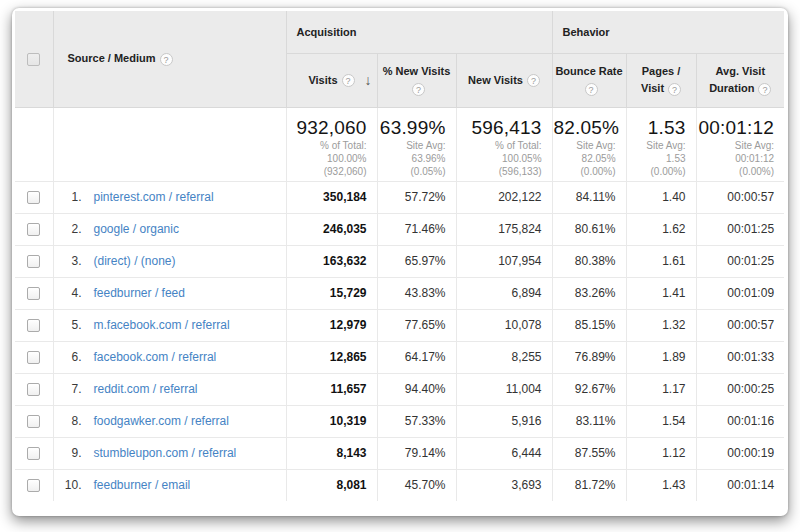 The height and width of the screenshot is (532, 800). Describe the element at coordinates (68, 421) in the screenshot. I see `row-index: 8.` at that location.